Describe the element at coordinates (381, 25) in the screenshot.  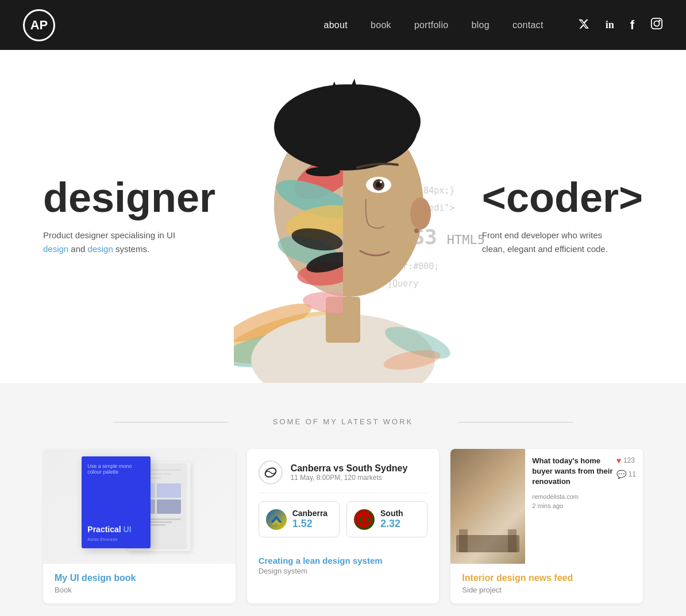
I see `nav-book: book` at that location.